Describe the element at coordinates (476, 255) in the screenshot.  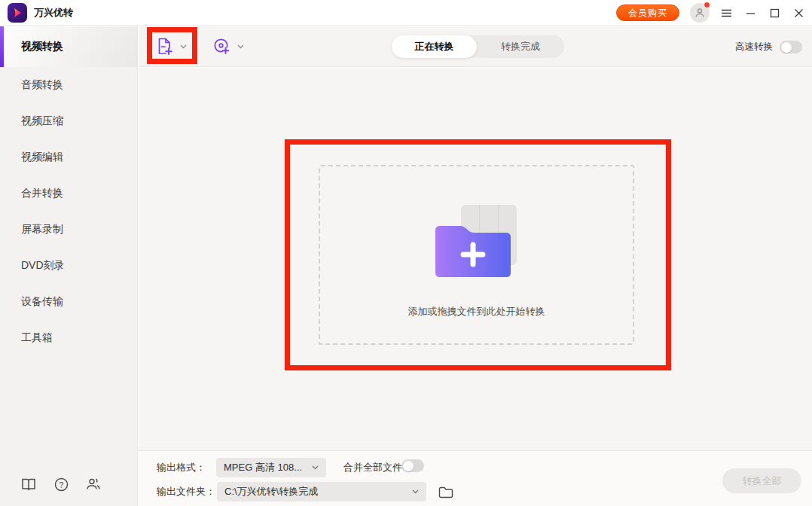
I see `dropzone: 添加或拖拽文件到此处开始转换` at that location.